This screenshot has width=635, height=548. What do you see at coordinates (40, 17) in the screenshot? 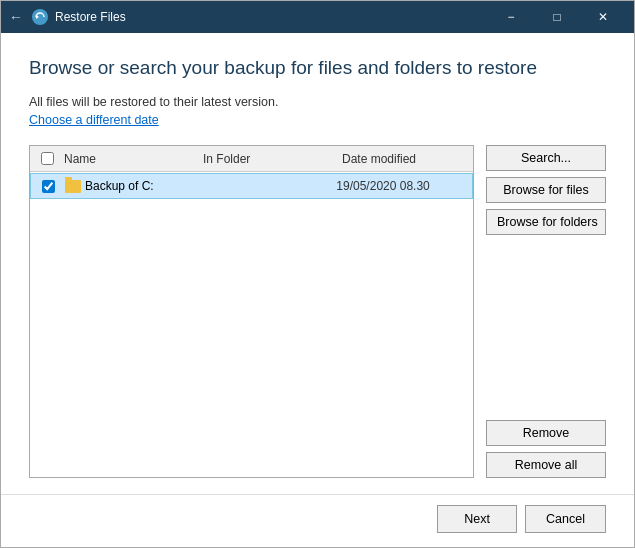
I see `restore-icon` at bounding box center [40, 17].